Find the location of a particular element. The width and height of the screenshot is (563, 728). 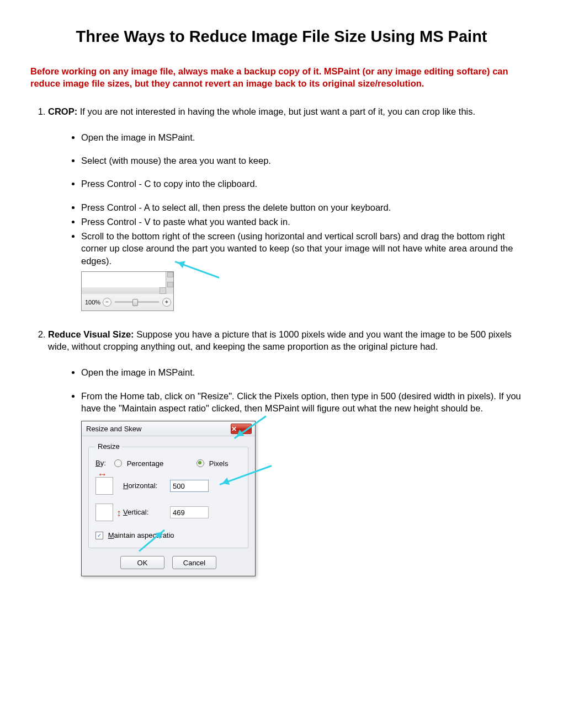

vertical-row: ↕ Vertical: is located at coordinates (168, 512).